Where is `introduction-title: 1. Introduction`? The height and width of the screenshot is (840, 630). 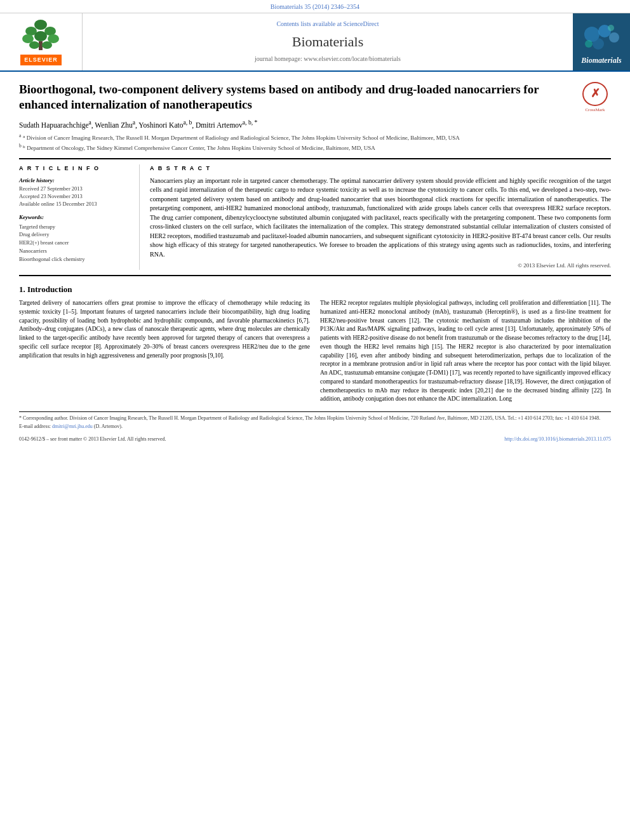
introduction-title: 1. Introduction is located at coordinates (315, 290).